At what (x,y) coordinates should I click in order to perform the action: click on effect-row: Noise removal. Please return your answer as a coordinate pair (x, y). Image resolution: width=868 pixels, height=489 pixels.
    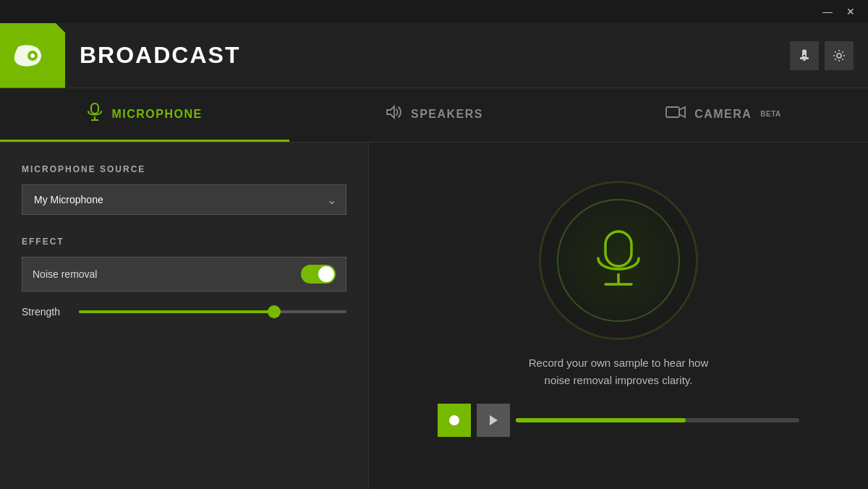
    Looking at the image, I should click on (184, 274).